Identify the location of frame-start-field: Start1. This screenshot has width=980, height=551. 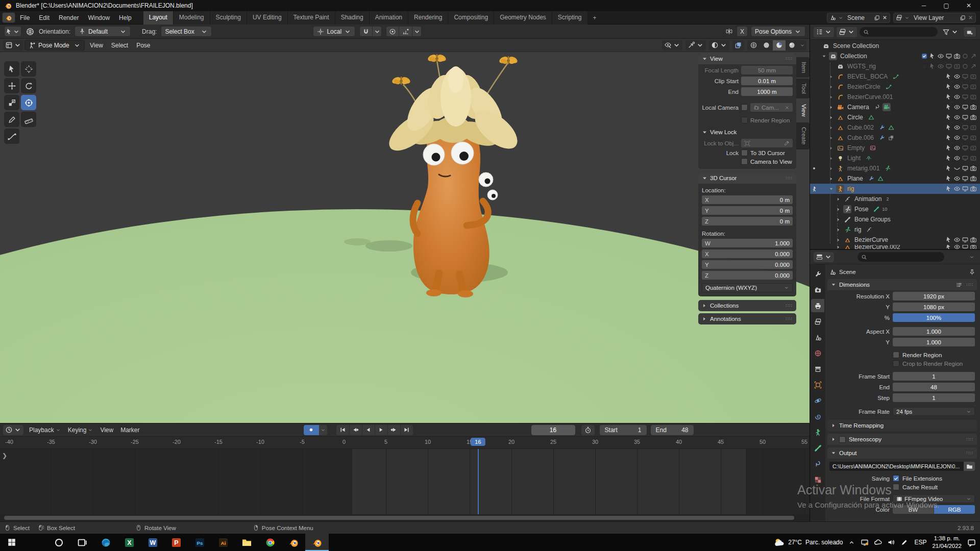
(623, 430).